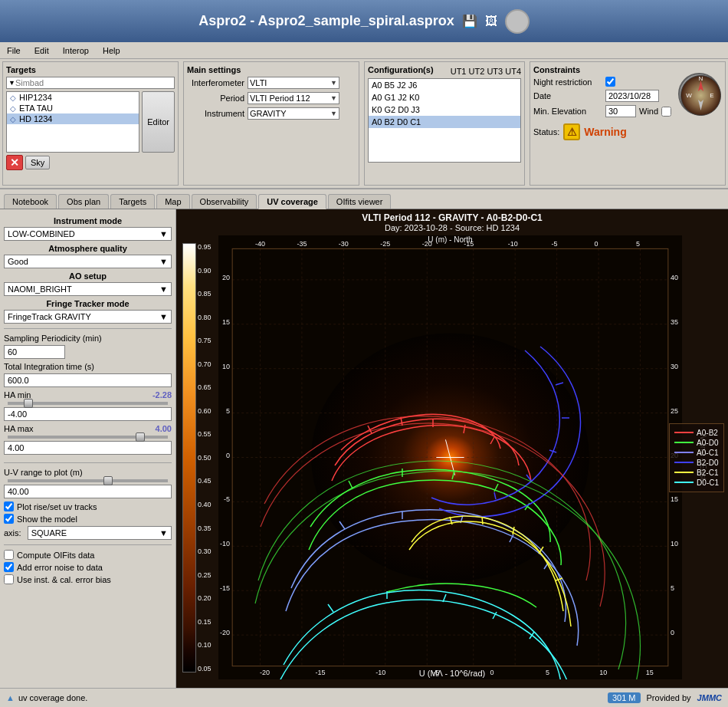 The width and height of the screenshot is (728, 707). I want to click on period-row: Period VLTI Period 112 ▼, so click(271, 98).